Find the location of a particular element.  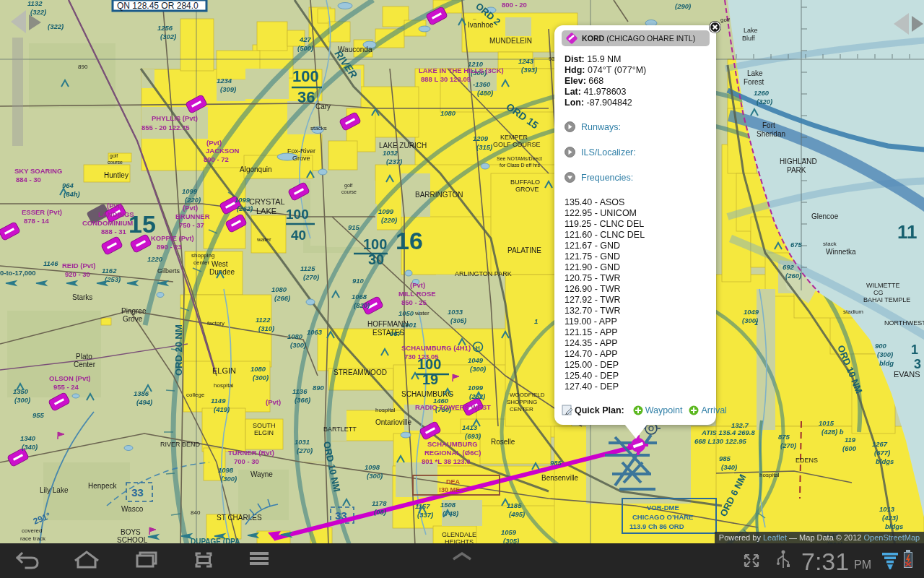

svg-text: Gilberts is located at coordinates (169, 271).